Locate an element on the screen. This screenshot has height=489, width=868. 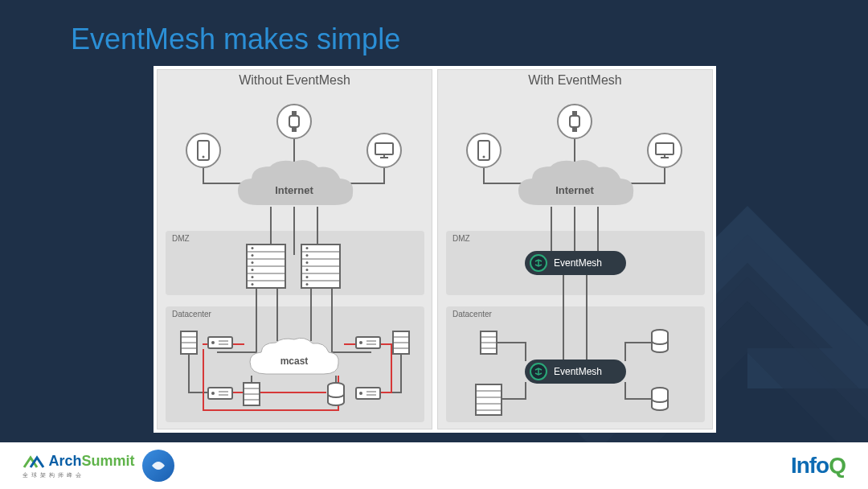
slide-title: EventMesh makes simple is located at coordinates (235, 39).